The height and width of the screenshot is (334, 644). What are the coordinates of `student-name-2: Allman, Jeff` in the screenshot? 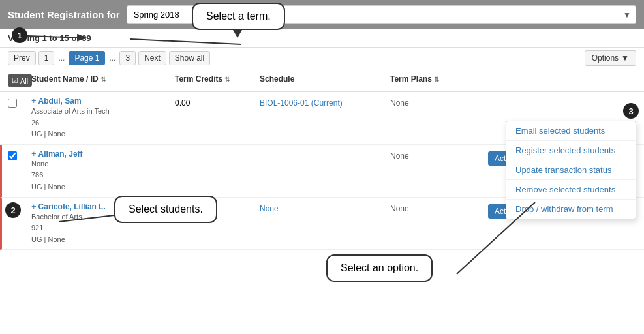 It's located at (61, 154).